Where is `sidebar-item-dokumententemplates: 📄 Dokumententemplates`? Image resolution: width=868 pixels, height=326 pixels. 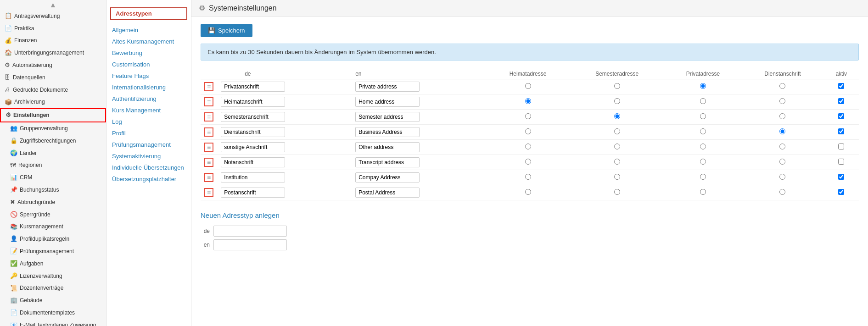
sidebar-item-dokumententemplates: 📄 Dokumententemplates is located at coordinates (53, 313).